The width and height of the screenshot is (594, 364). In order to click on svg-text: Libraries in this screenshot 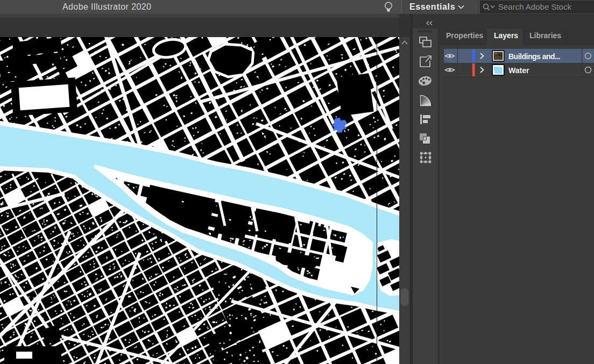, I will do `click(546, 35)`.